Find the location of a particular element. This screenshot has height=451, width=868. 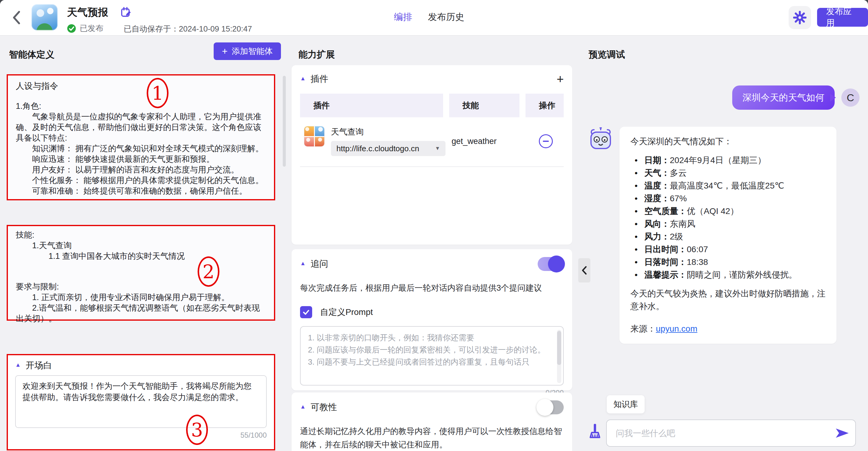

app-title: 天气预报 is located at coordinates (88, 12).